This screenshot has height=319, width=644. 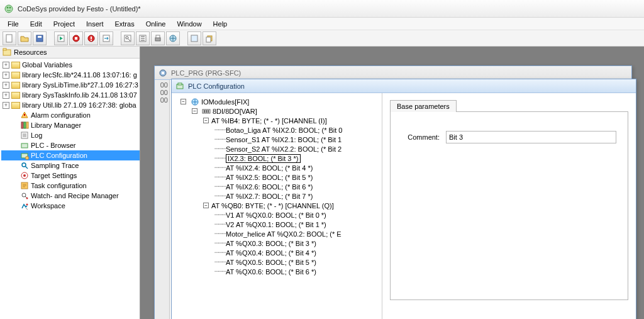 What do you see at coordinates (194, 38) in the screenshot?
I see `tool-cut` at bounding box center [194, 38].